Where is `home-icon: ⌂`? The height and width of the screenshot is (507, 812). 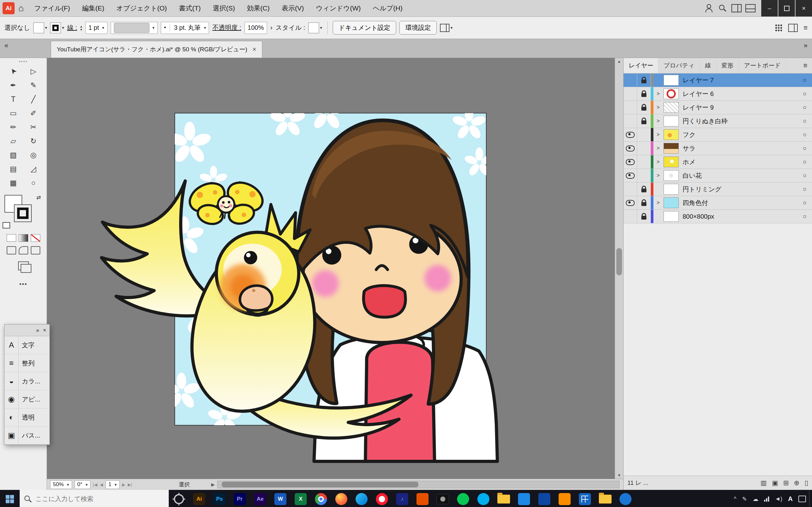 home-icon: ⌂ is located at coordinates (21, 8).